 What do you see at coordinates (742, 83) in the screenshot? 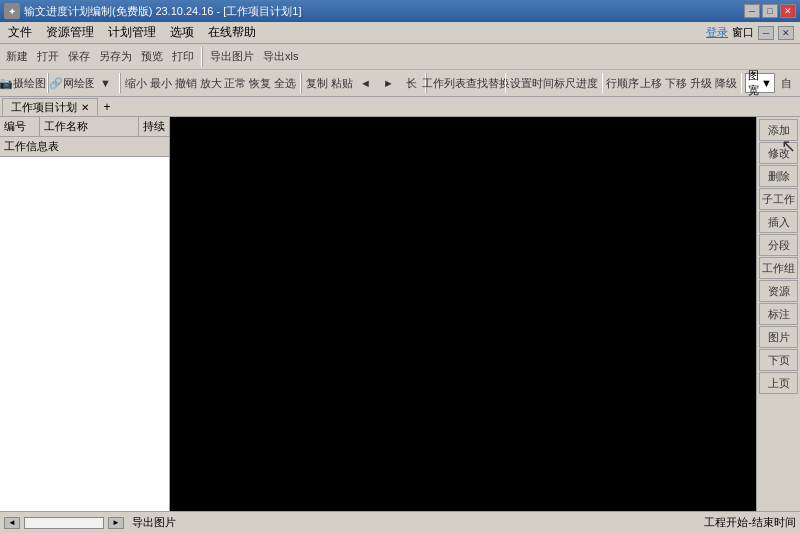
I see `separator8` at bounding box center [742, 83].